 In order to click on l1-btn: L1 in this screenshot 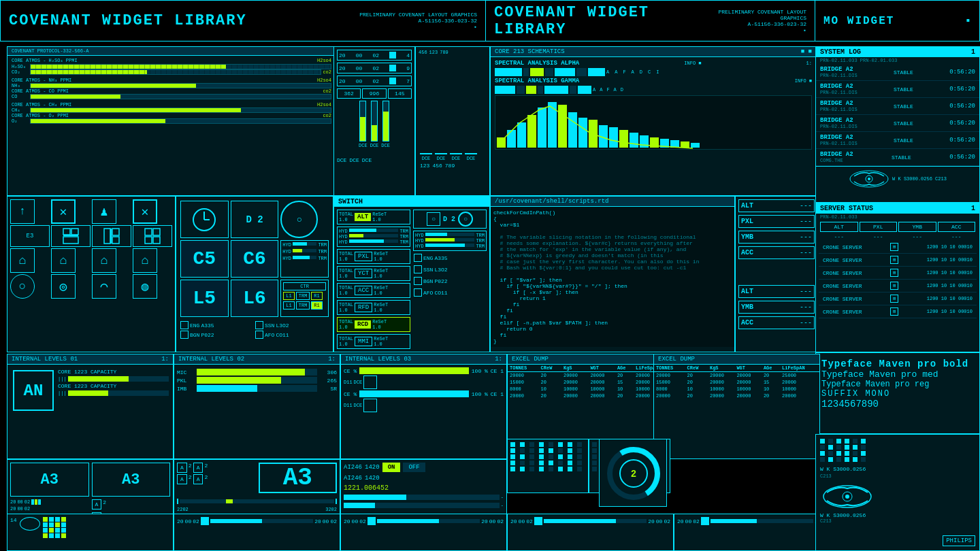, I will do `click(289, 296)`.